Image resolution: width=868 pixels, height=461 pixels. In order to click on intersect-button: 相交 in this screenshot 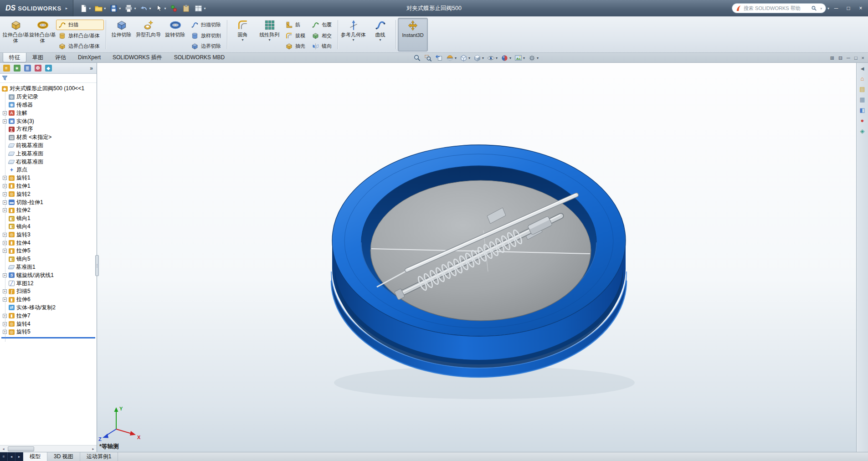, I will do `click(323, 36)`.